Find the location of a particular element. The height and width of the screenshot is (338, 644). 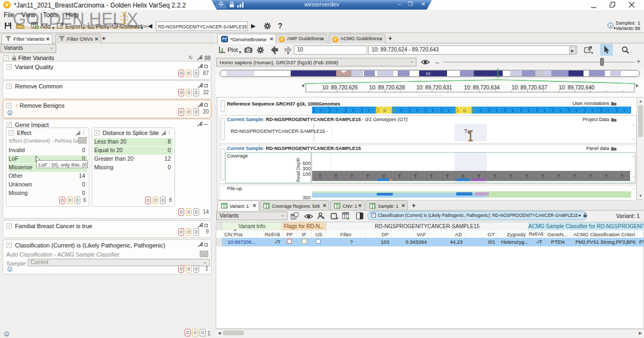

svg-text: 350 is located at coordinates (306, 198).